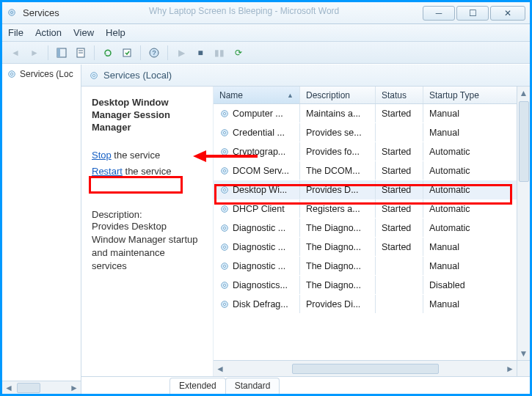 This screenshot has height=396, width=532. What do you see at coordinates (338, 95) in the screenshot?
I see `column-description: Description` at bounding box center [338, 95].